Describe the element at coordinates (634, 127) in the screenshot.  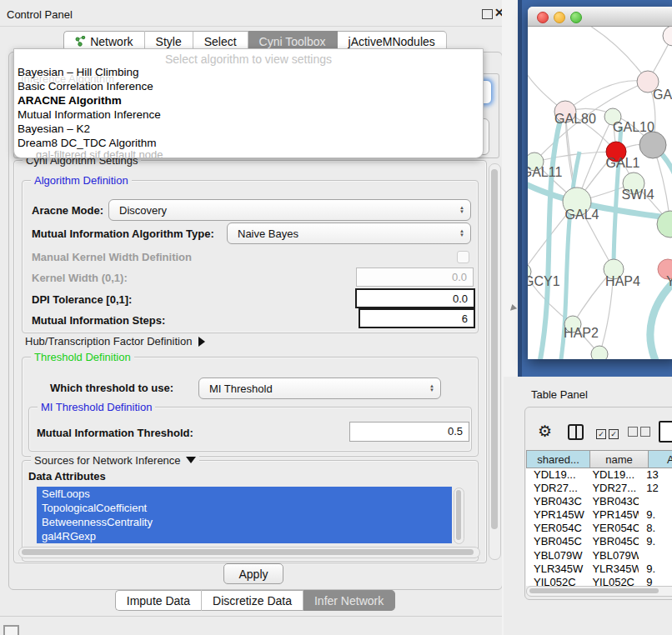
I see `label-gal10: GAL10` at that location.